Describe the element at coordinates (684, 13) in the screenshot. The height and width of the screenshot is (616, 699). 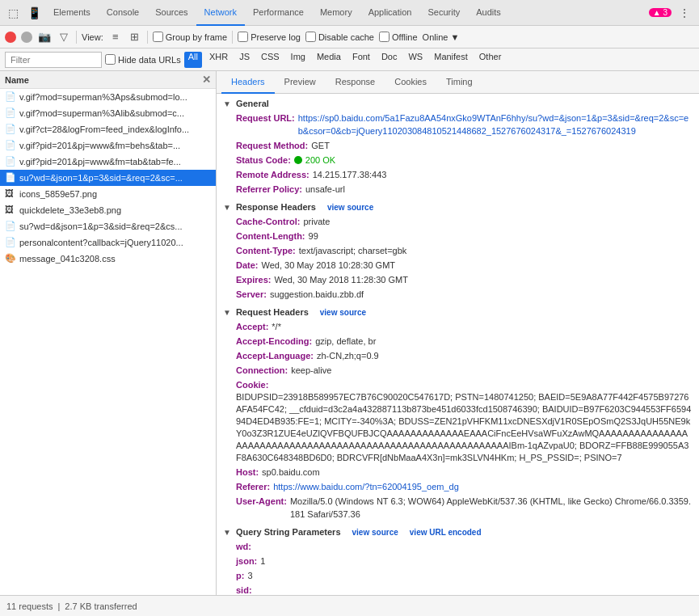
I see `more-options-icon: ⋮` at that location.